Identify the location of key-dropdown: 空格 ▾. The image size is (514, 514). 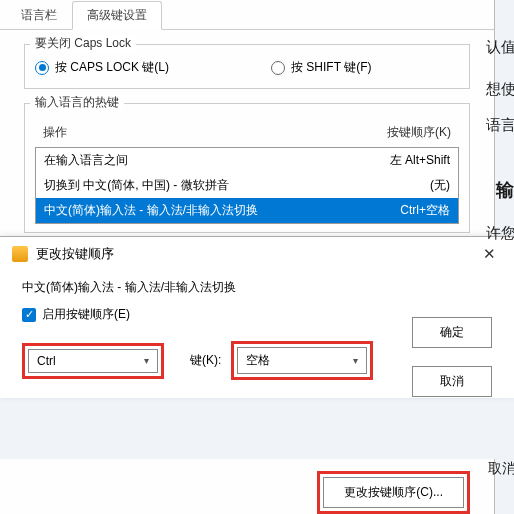
(302, 360).